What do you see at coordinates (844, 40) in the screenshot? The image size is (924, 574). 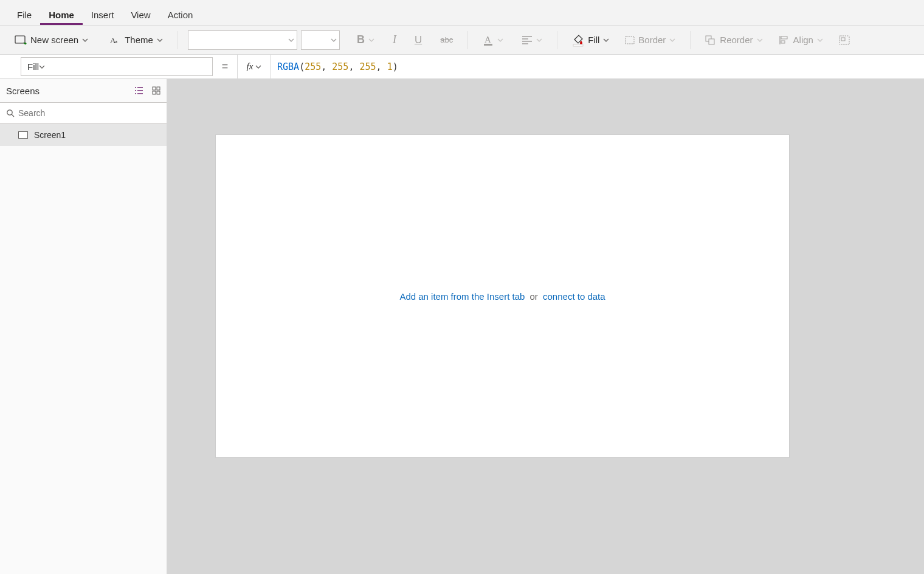 I see `group-icon` at bounding box center [844, 40].